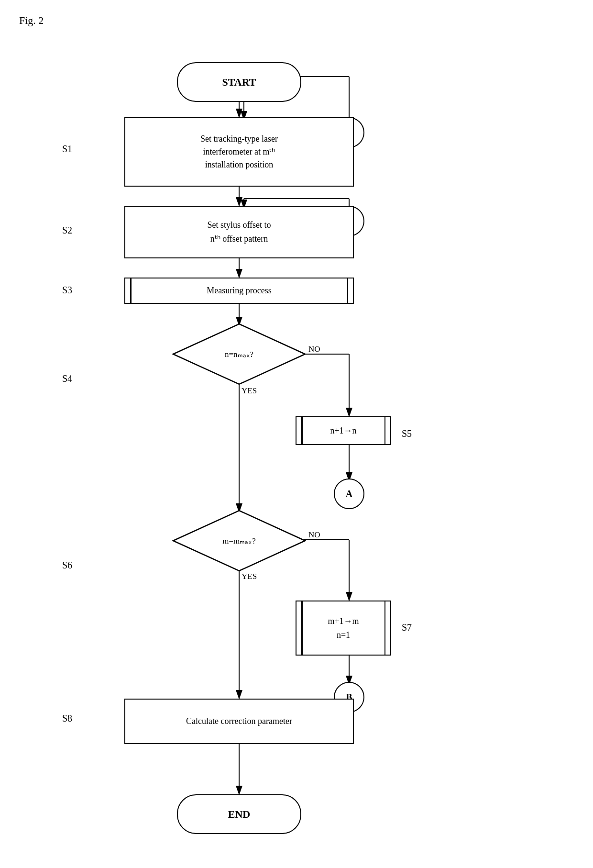 Image resolution: width=593 pixels, height=868 pixels. I want to click on s4-no-label: NO, so click(315, 349).